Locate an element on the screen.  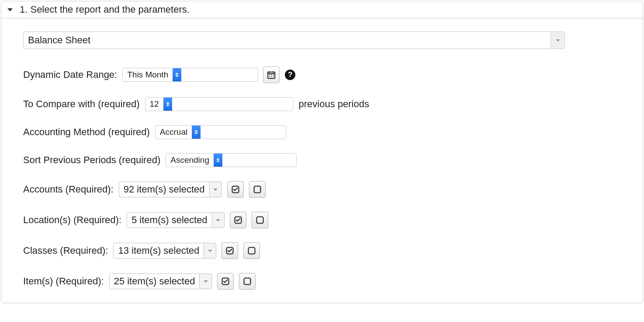
accounts-clear-all-button is located at coordinates (257, 189).